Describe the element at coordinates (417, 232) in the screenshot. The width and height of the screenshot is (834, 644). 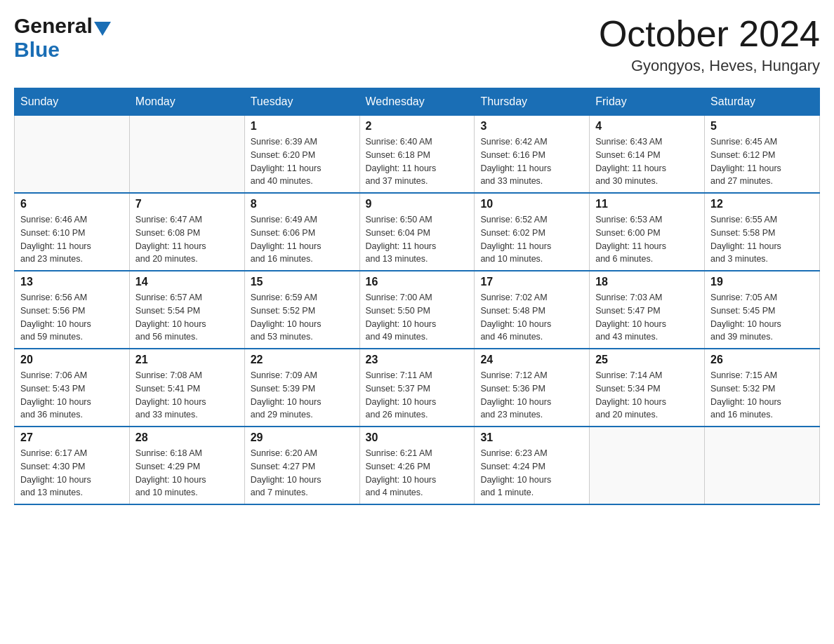
I see `week-row-2: 6Sunrise: 6:46 AM Sunset: 6:10 PM Daylig…` at that location.